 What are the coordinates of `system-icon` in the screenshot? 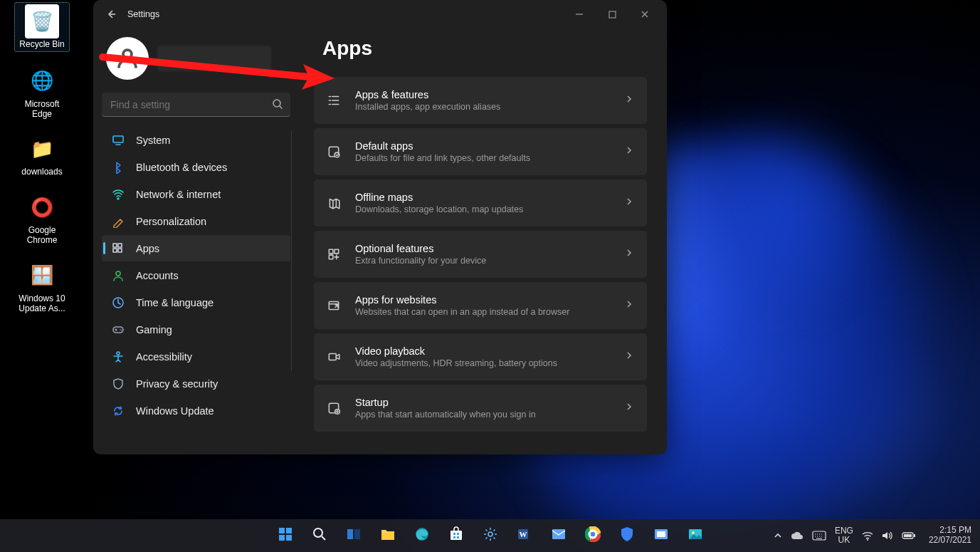 It's located at (118, 140).